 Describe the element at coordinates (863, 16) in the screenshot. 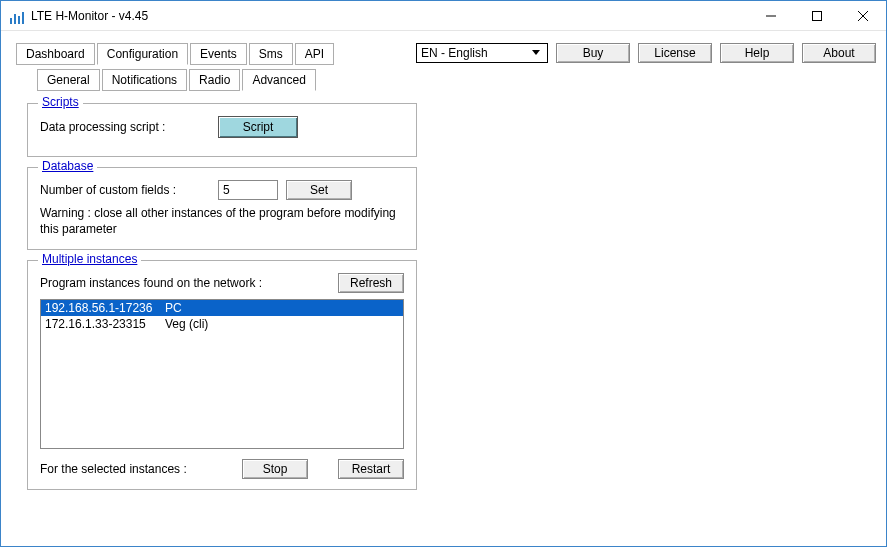

I see `close-button` at that location.